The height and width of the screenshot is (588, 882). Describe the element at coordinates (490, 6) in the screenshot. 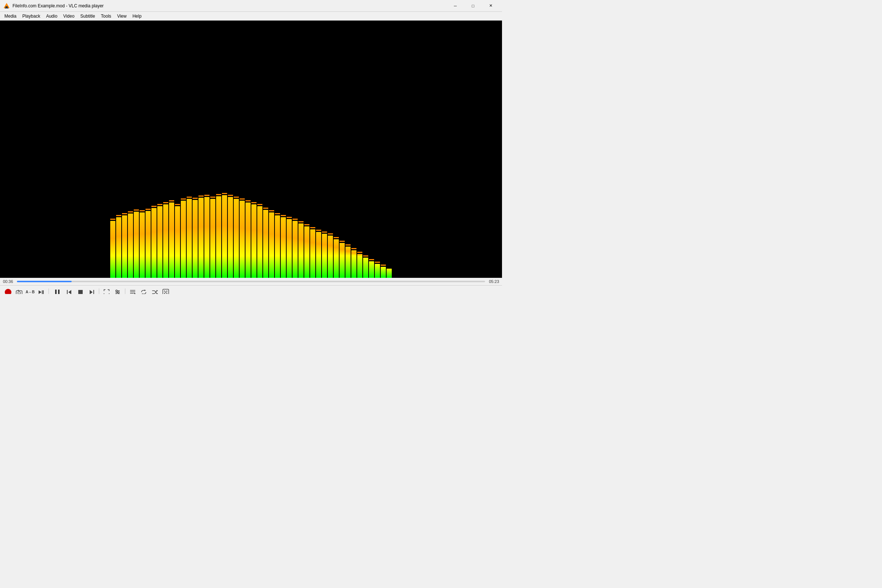

I see `close-button: ✕` at that location.